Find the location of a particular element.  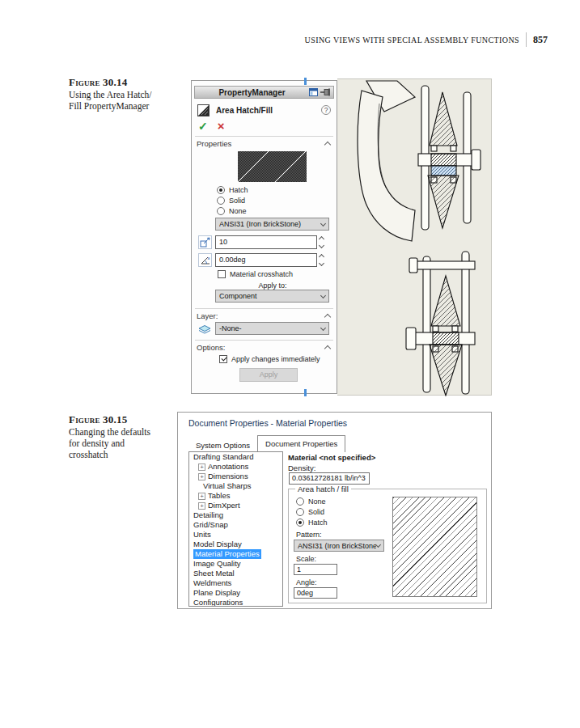

svg-text: a is located at coordinates (209, 258).